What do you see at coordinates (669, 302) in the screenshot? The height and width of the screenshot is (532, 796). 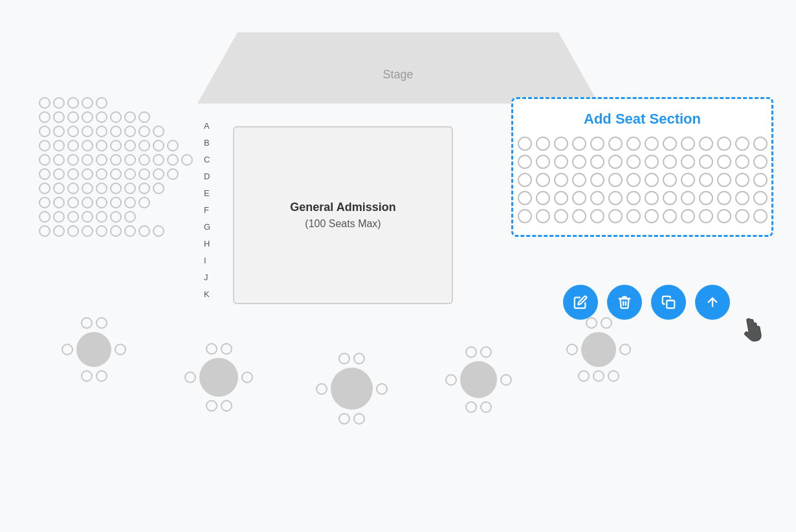 I see `copy-button` at bounding box center [669, 302].